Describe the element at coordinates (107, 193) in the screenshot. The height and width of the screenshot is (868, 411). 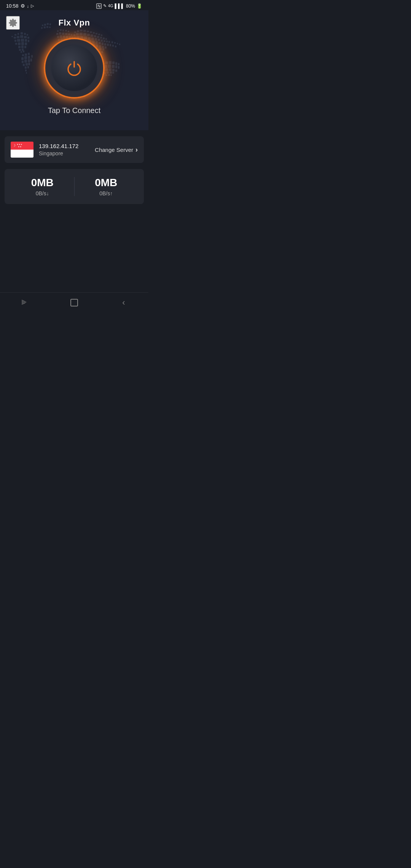
I see `upload-speed: 0B/s↑` at that location.